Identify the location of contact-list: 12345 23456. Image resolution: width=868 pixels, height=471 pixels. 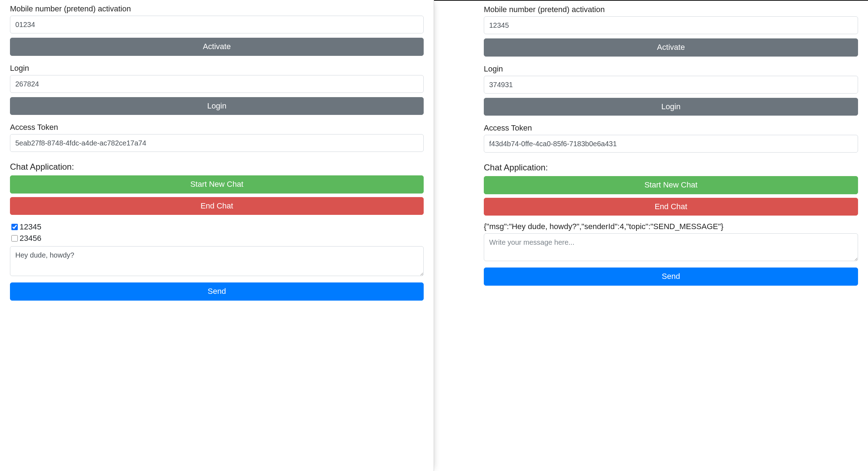
(217, 233).